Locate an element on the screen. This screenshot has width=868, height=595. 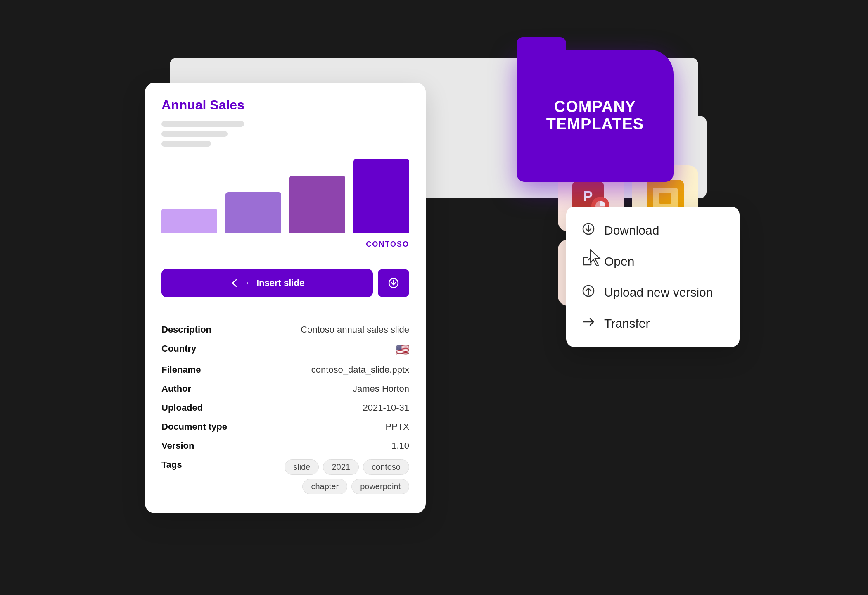
label-doctype: Document type is located at coordinates (199, 427).